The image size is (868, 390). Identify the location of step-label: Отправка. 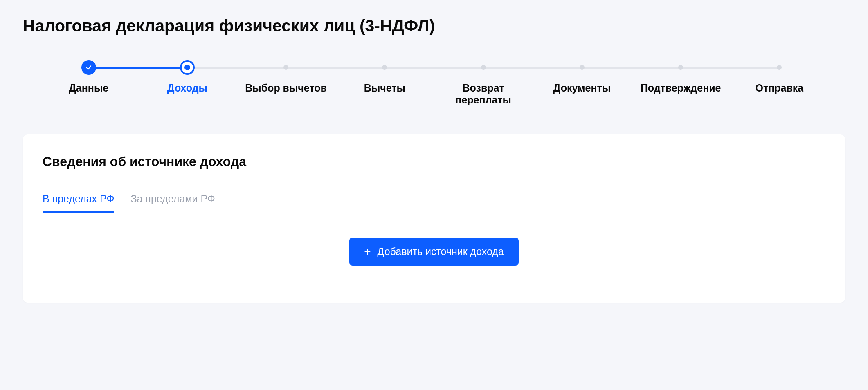
(780, 88).